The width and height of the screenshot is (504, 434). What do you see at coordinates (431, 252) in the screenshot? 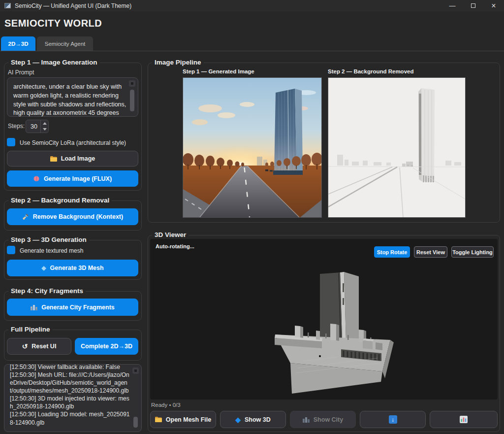
I see `reset-view-button: Reset View` at bounding box center [431, 252].